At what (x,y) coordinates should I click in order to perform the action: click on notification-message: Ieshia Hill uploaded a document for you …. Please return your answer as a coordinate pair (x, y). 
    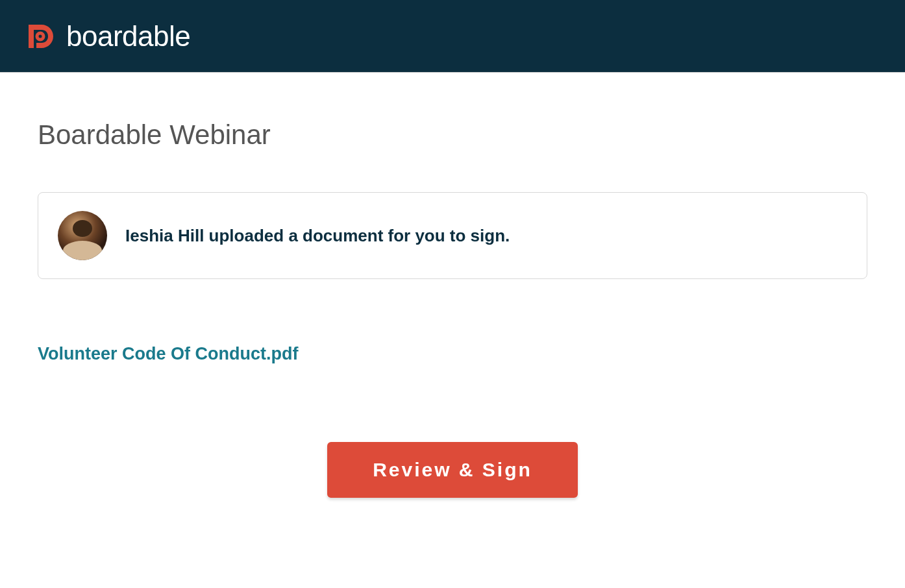
    Looking at the image, I should click on (317, 236).